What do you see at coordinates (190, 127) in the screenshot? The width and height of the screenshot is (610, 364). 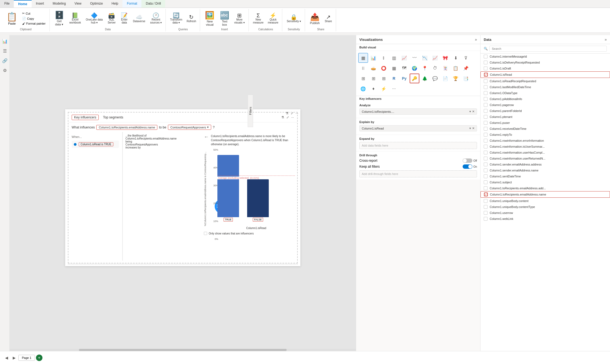 I see `question-value-dropdown: ContosoRequestApprovers ▾` at bounding box center [190, 127].